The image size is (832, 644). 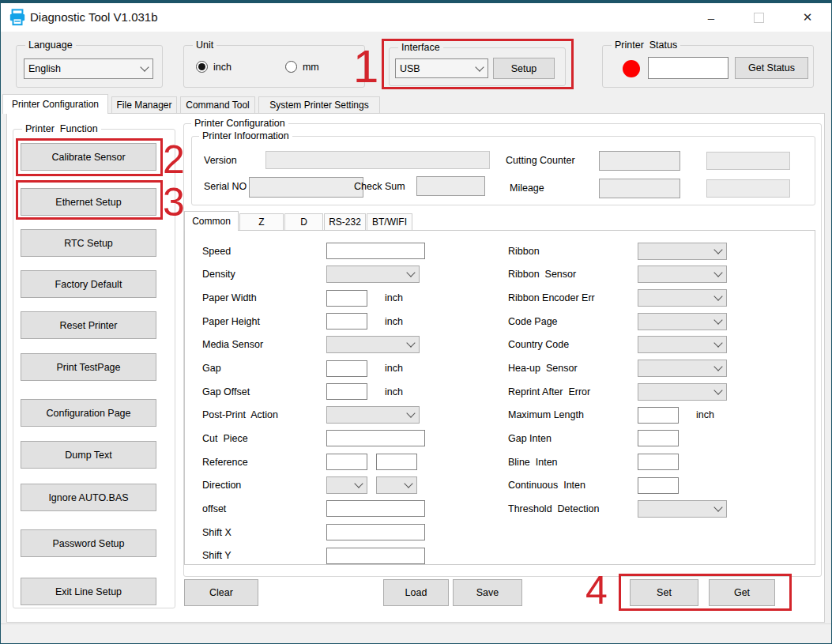 I want to click on unit-option-inch: inch, so click(x=213, y=66).